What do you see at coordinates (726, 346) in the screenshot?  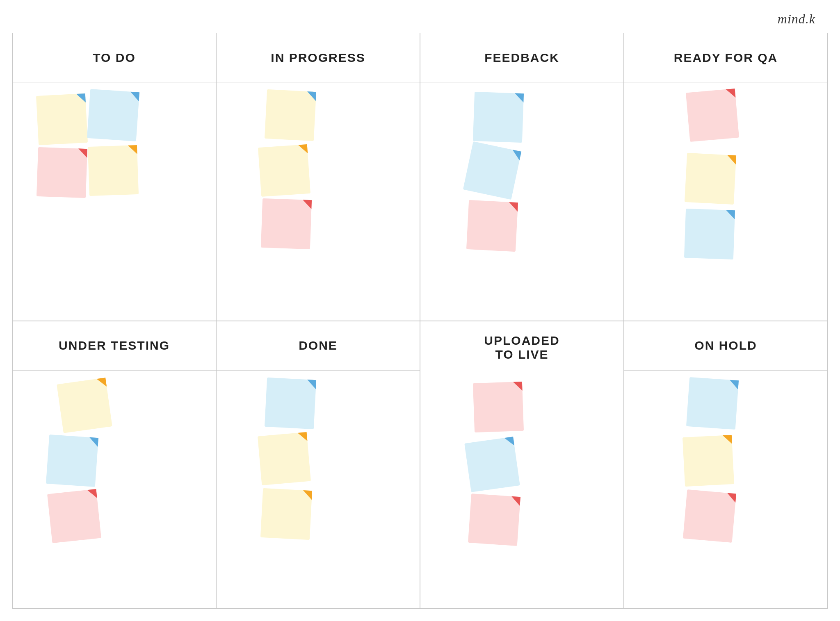 I see `column-title-on-hold: ON HOLD` at bounding box center [726, 346].